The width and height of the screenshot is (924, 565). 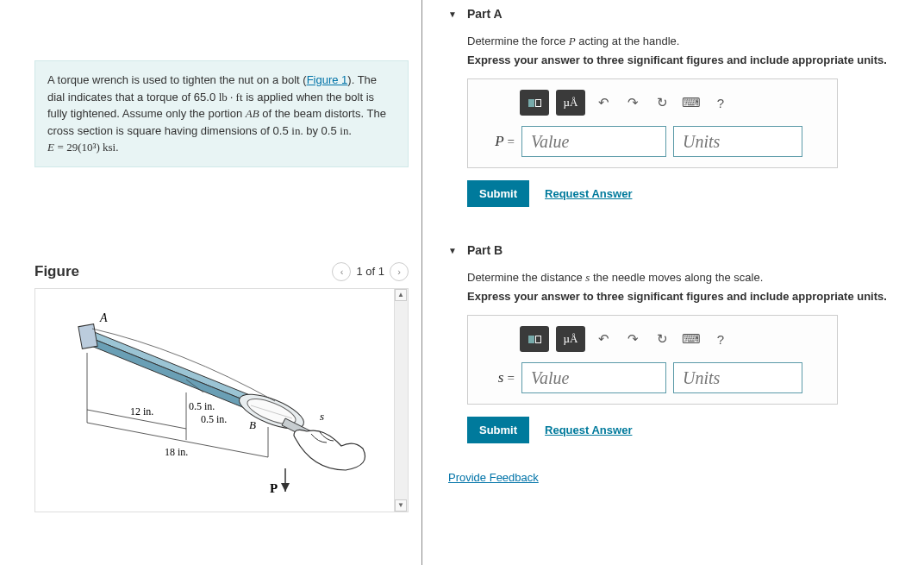 What do you see at coordinates (371, 271) in the screenshot?
I see `figure-count: 1 of 1` at bounding box center [371, 271].